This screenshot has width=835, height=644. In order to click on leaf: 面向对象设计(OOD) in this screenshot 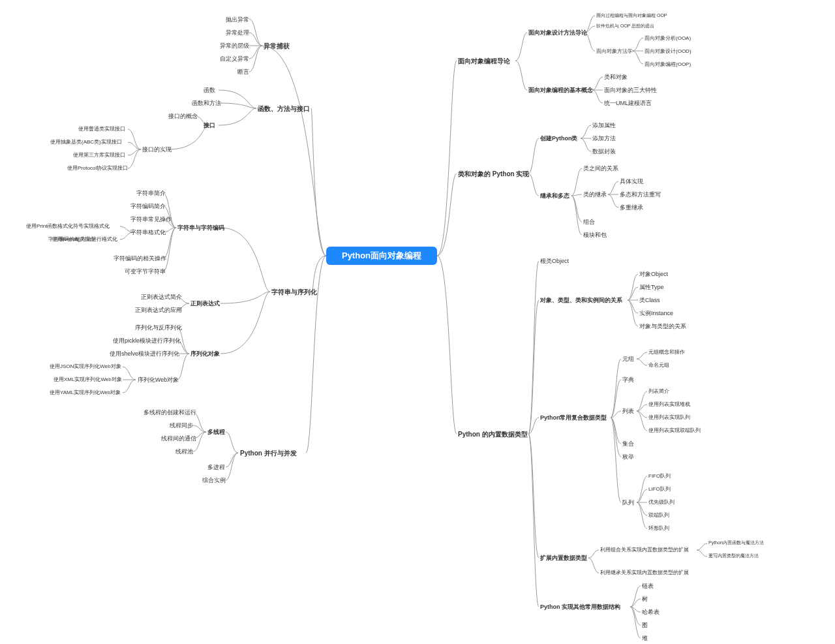, I will do `click(668, 52)`.